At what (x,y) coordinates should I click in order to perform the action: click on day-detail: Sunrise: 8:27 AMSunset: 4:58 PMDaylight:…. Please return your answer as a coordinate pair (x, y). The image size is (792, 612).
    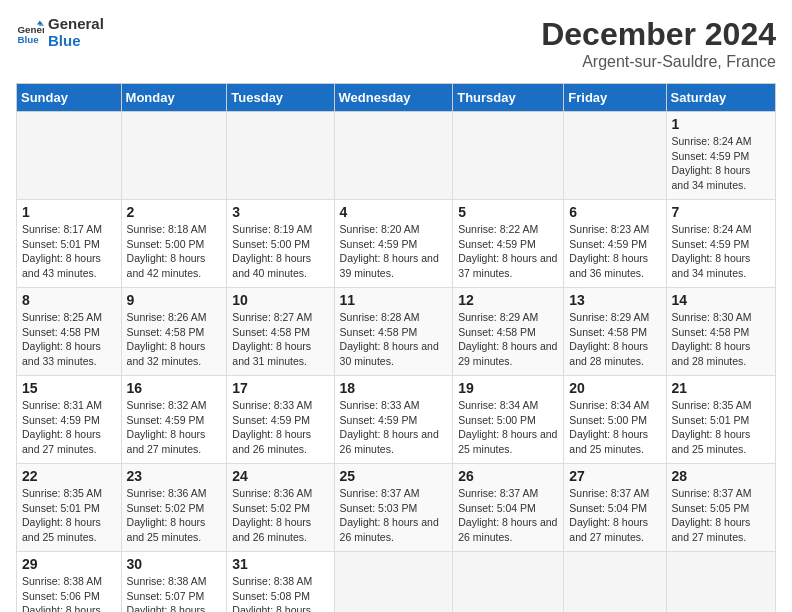
    Looking at the image, I should click on (272, 339).